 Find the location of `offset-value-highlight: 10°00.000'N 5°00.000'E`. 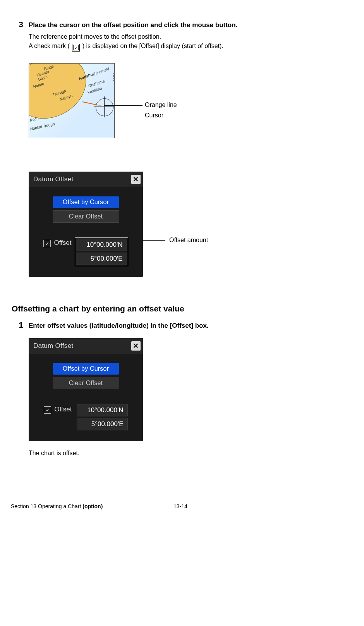

offset-value-highlight: 10°00.000'N 5°00.000'E is located at coordinates (101, 252).